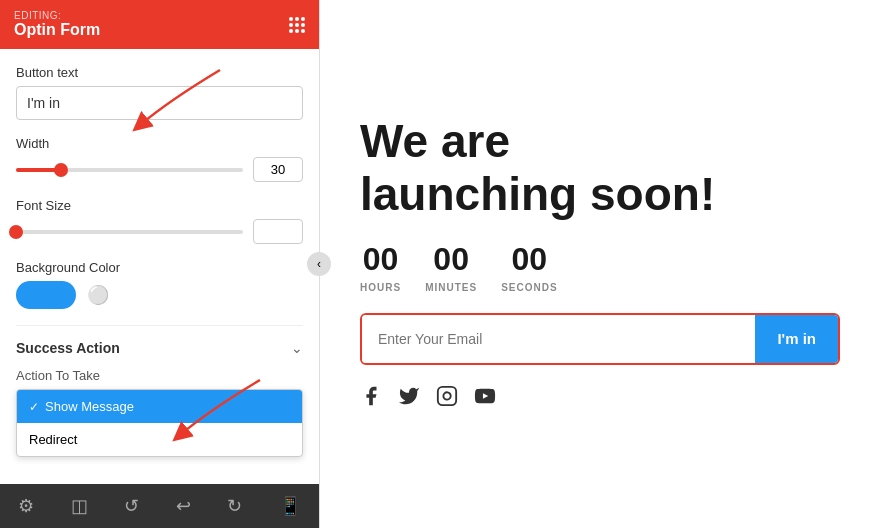 Image resolution: width=880 pixels, height=528 pixels. I want to click on youtube-icon, so click(485, 399).